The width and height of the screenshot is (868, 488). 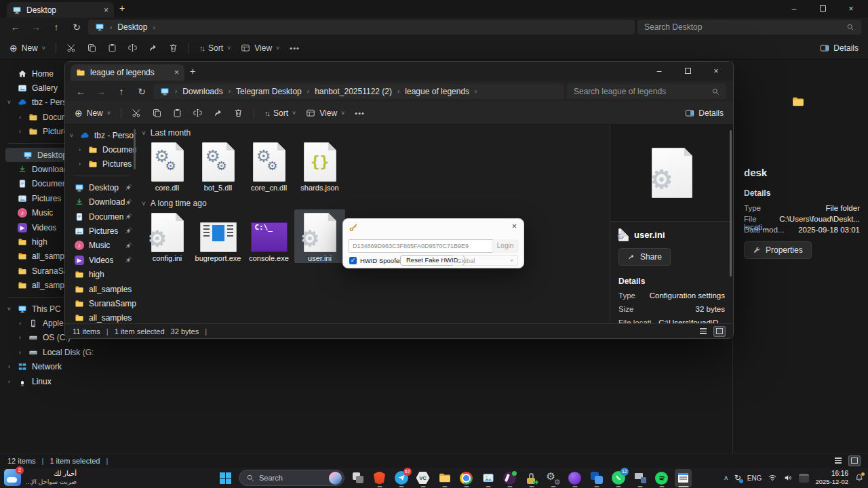 What do you see at coordinates (859, 478) in the screenshot?
I see `notifications-bell` at bounding box center [859, 478].